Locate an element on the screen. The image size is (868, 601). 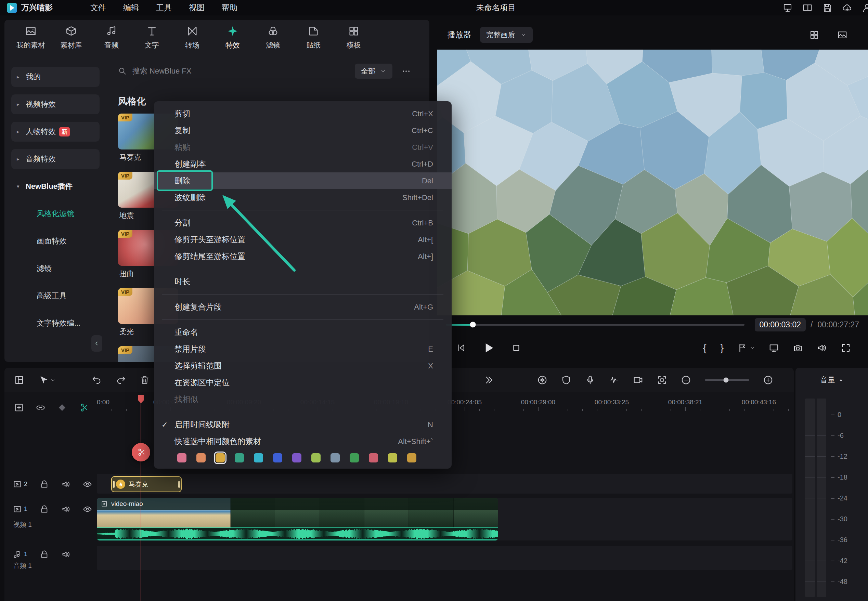
menu-item-disable-clip: 禁用片段 E is located at coordinates (303, 349).